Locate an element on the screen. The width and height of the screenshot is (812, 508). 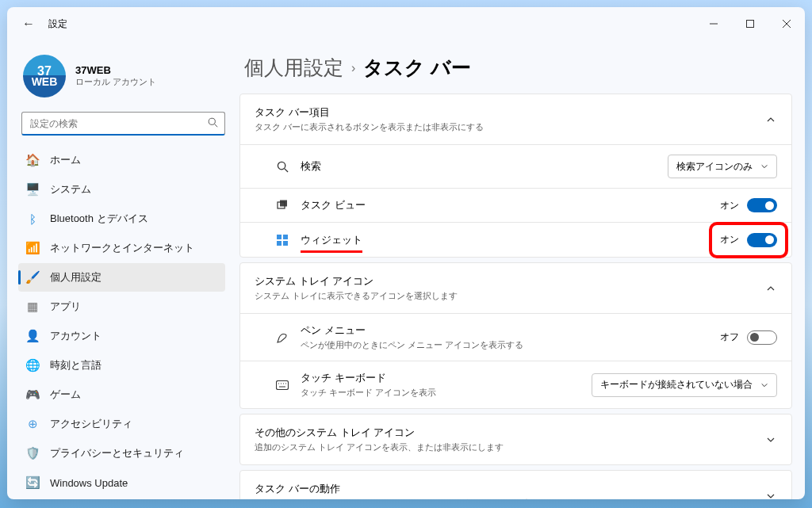
sidebar-icon: 📶 is located at coordinates (33, 248).